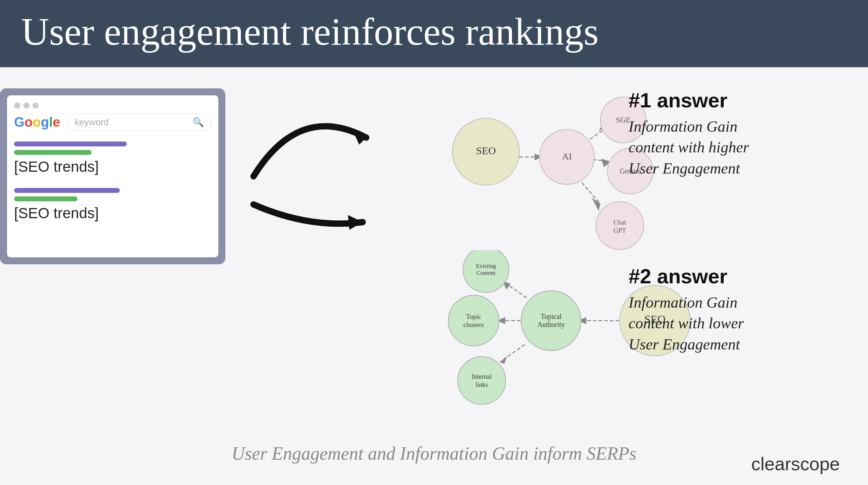 This screenshot has width=868, height=485. Describe the element at coordinates (748, 147) in the screenshot. I see `answer-1-desc: Information Gaincontent with higherUser …` at that location.